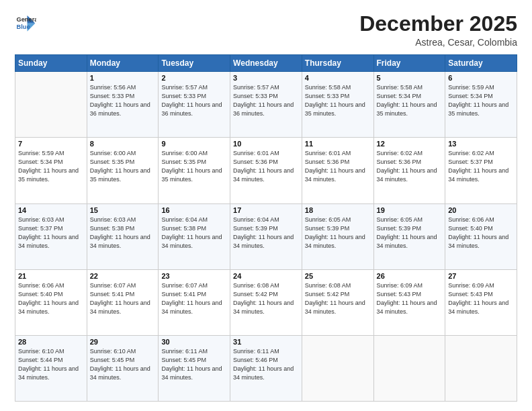 The height and width of the screenshot is (411, 532). What do you see at coordinates (122, 368) in the screenshot?
I see `table-row: 29 Sunrise: 6:10 AMSunset: 5:45 PMDaylig…` at bounding box center [122, 368].